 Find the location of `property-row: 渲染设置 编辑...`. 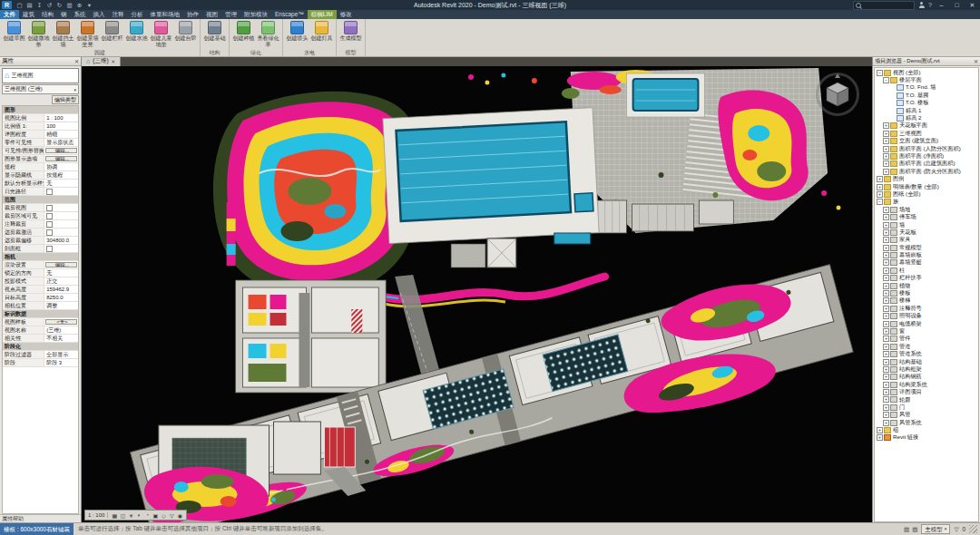

property-row: 渲染设置 编辑... is located at coordinates (40, 265).